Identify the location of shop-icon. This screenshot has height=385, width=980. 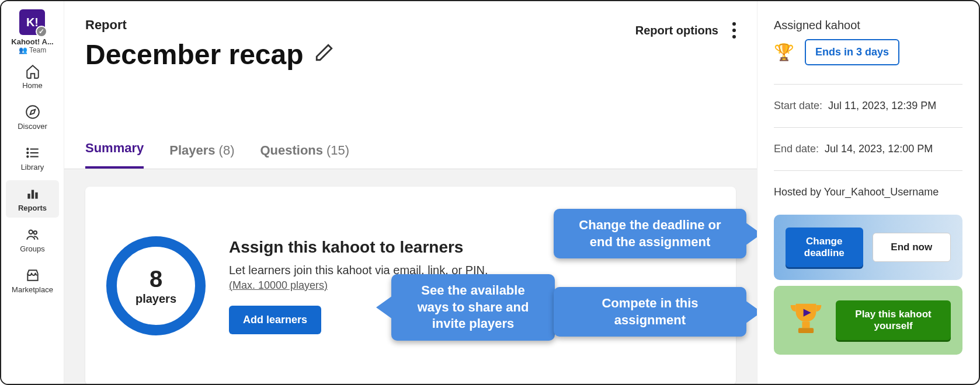
(33, 275).